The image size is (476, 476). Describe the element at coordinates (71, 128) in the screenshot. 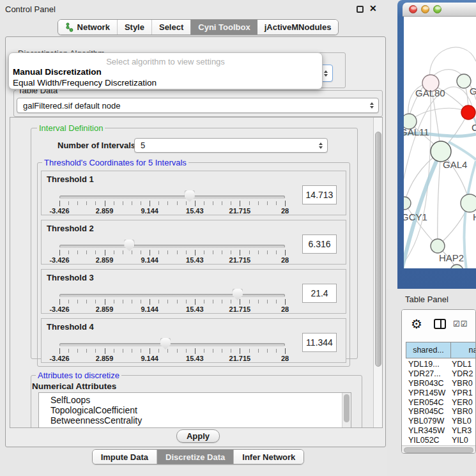

I see `interval-definition-title: Interval Definition` at that location.